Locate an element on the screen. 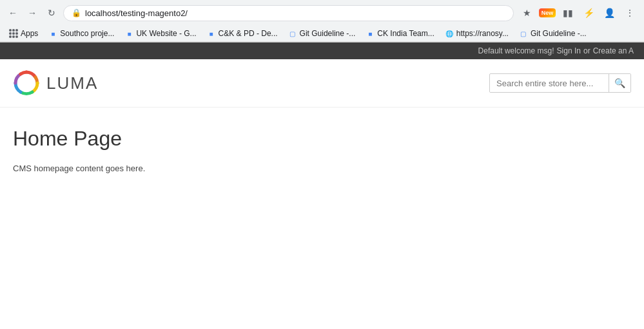 This screenshot has height=329, width=644. luma-logo is located at coordinates (26, 83).